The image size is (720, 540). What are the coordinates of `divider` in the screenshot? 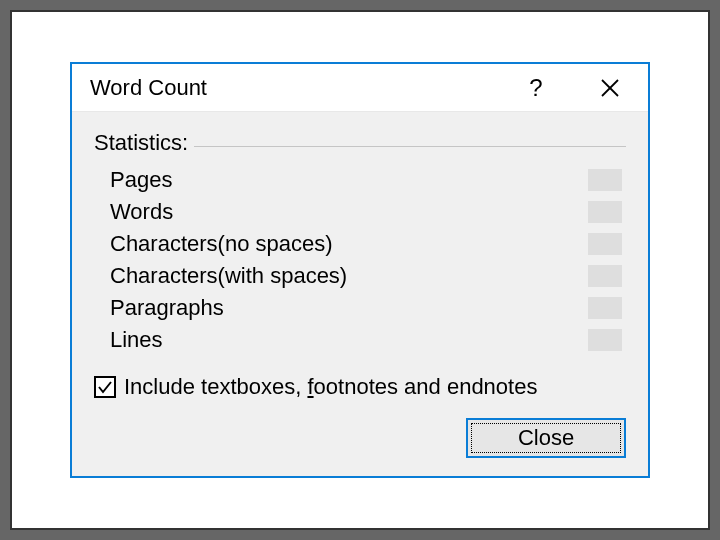 It's located at (410, 146).